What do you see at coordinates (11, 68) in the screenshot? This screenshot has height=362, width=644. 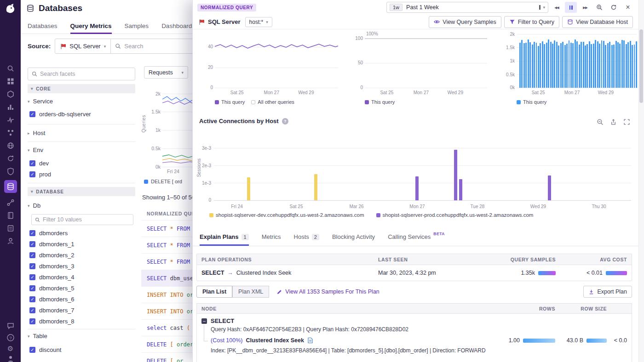 I see `search-icon` at bounding box center [11, 68].